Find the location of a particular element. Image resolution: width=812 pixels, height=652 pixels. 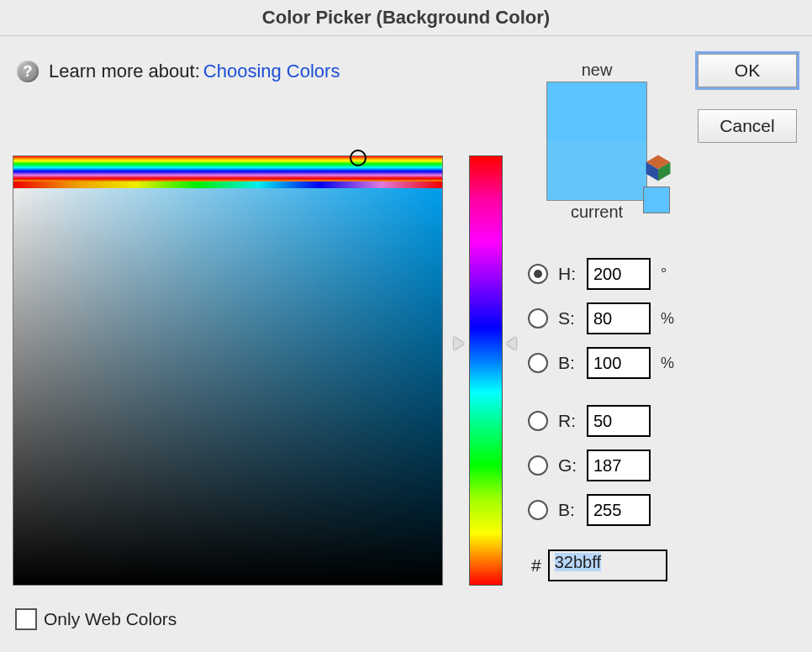

color-cursor-icon is located at coordinates (358, 158).